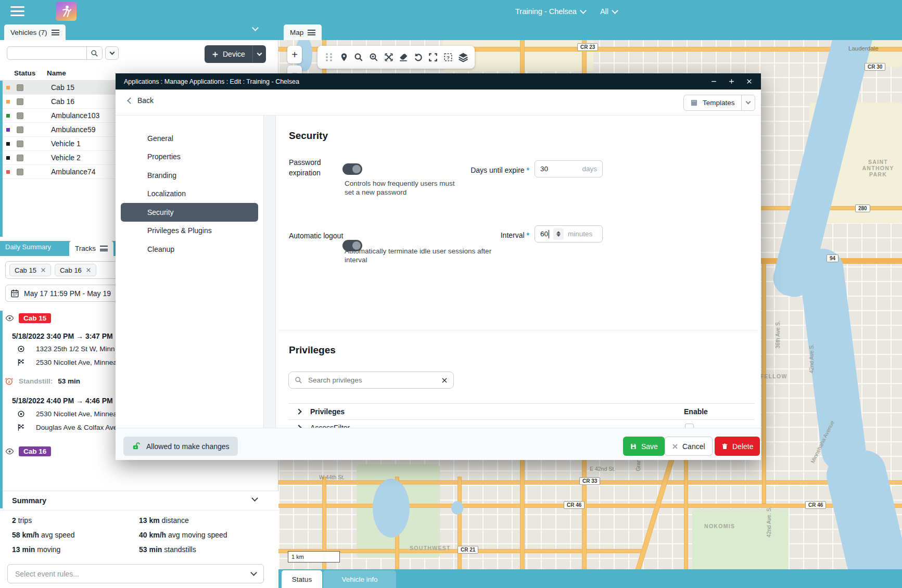 Image resolution: width=902 pixels, height=588 pixels. Describe the element at coordinates (62, 401) in the screenshot. I see `trip-time-range: 5/18/2022 4:40 PM → 4:46 PM` at that location.